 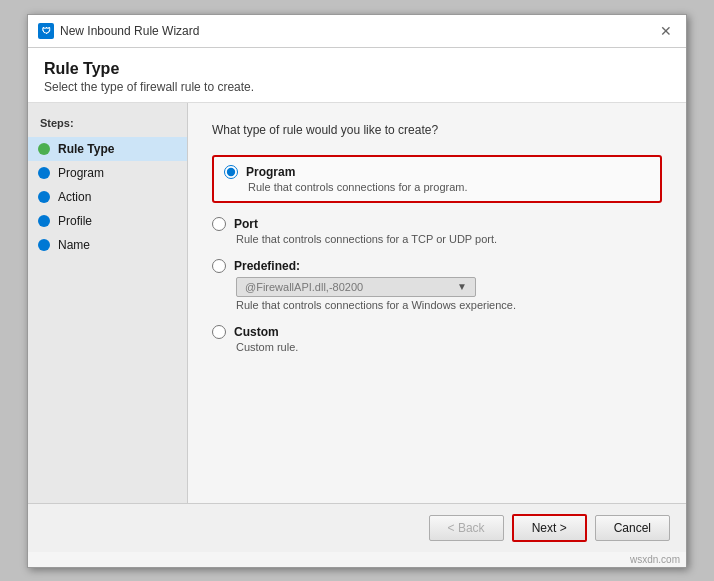 What do you see at coordinates (231, 172) in the screenshot?
I see `radio-program` at bounding box center [231, 172].